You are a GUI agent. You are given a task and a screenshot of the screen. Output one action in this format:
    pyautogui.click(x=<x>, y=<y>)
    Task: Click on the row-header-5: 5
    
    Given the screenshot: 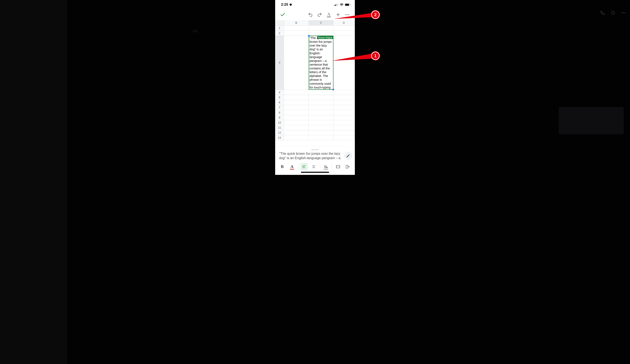 What is the action you would take?
    pyautogui.click(x=280, y=98)
    